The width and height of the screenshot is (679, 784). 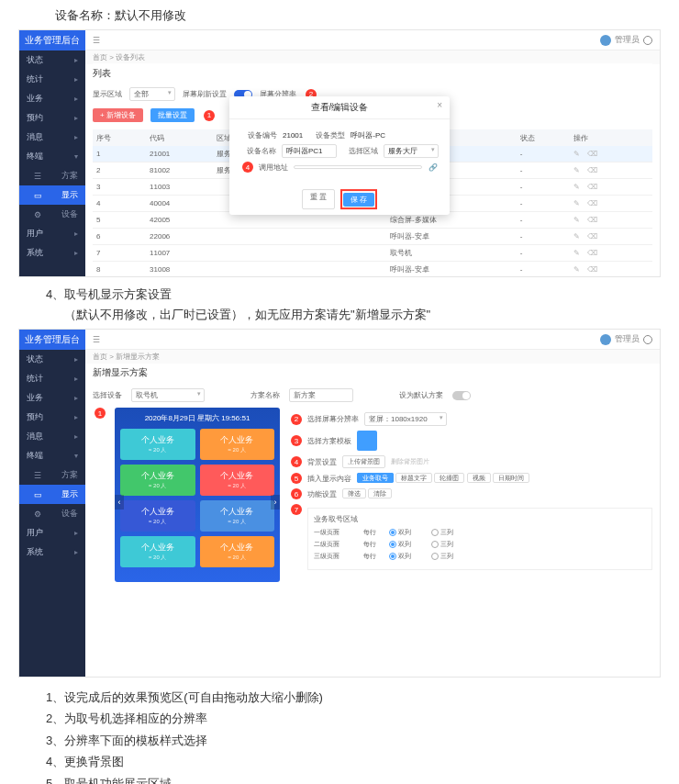 I want to click on note-3: 3、分辨率下面的模板样式选择, so click(x=362, y=740).